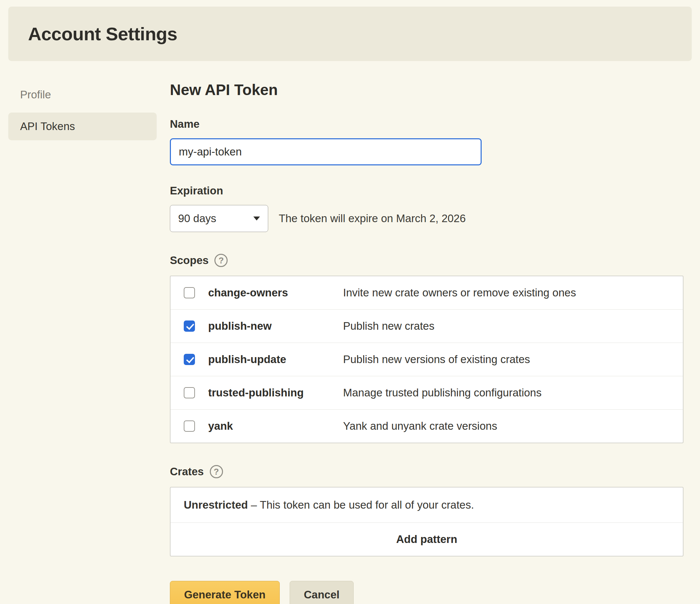 The width and height of the screenshot is (700, 604). I want to click on scope-label: trusted-publishing, so click(270, 393).